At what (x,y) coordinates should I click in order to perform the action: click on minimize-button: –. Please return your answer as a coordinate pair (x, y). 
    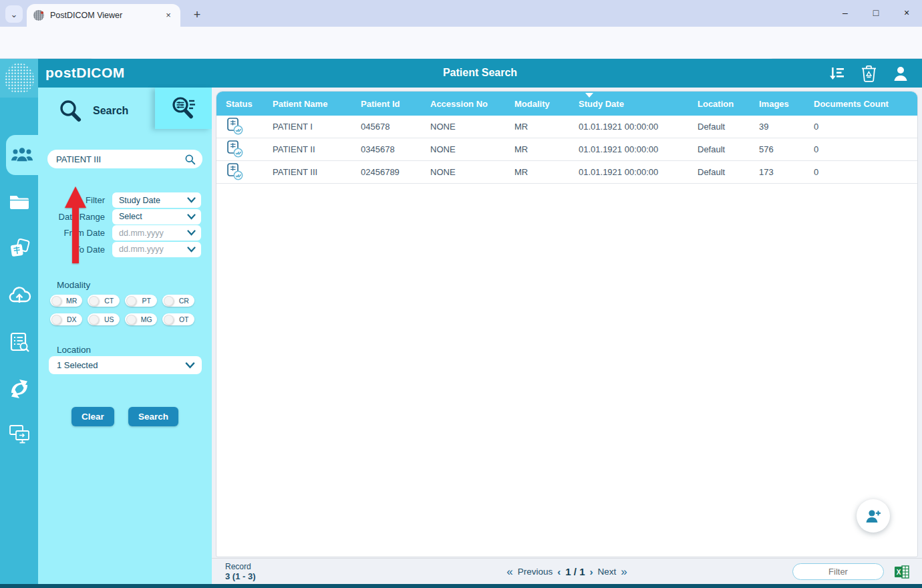
    Looking at the image, I should click on (845, 13).